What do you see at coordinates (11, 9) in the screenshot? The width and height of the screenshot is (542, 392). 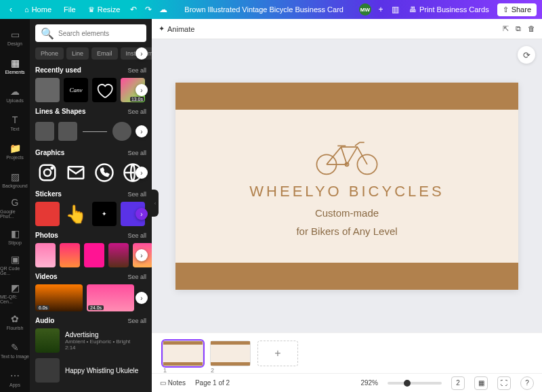 I see `chevron-left-icon: ‹` at bounding box center [11, 9].